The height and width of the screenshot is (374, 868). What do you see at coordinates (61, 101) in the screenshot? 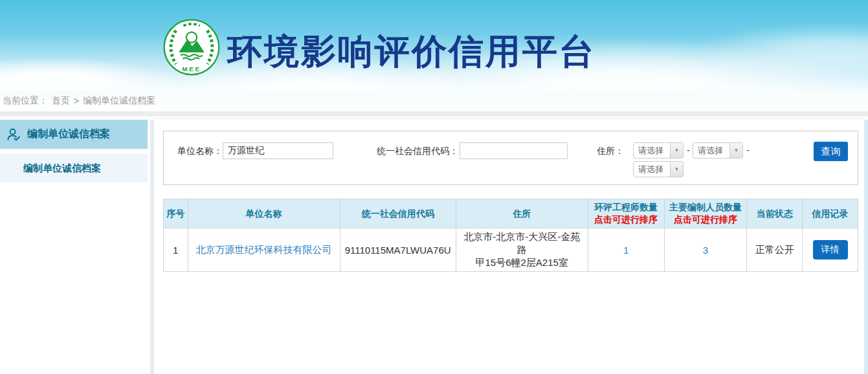
I see `breadcrumb-home-link: 首页` at bounding box center [61, 101].